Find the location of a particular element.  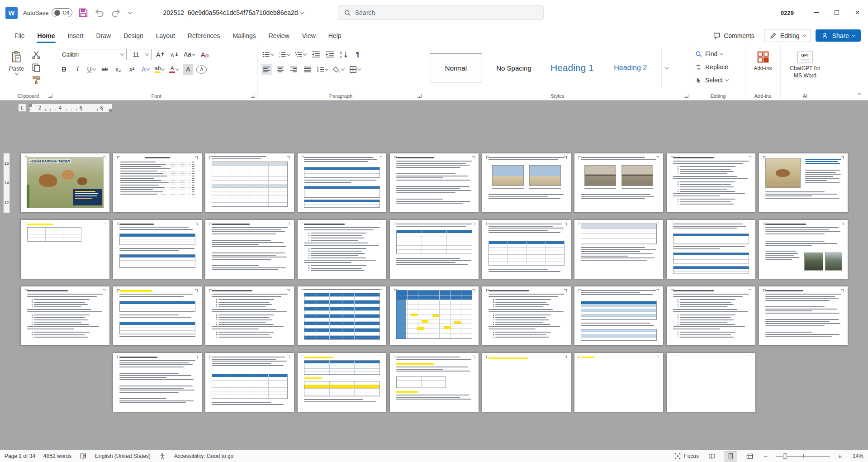

tab-help: Help is located at coordinates (335, 36).